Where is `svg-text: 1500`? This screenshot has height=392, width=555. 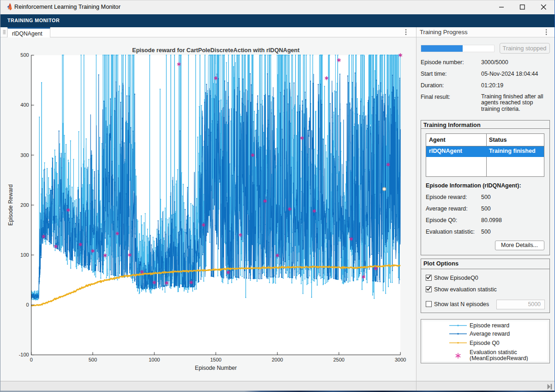 svg-text: 1500 is located at coordinates (216, 360).